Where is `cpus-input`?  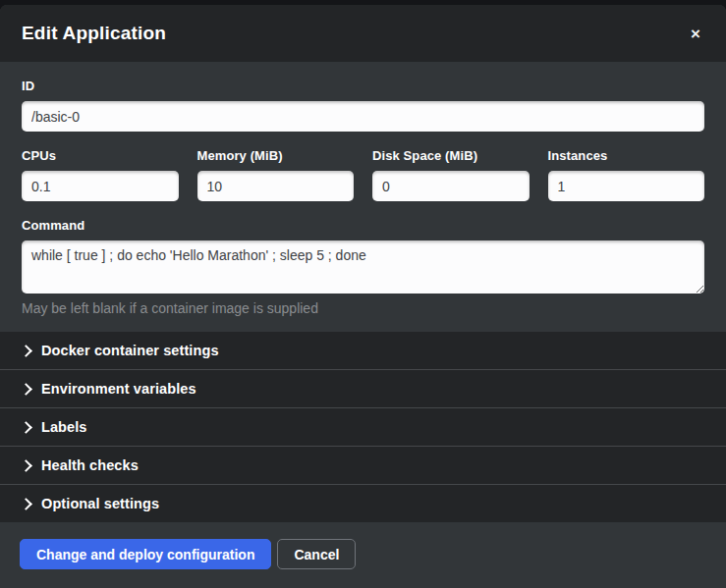
cpus-input is located at coordinates (100, 187).